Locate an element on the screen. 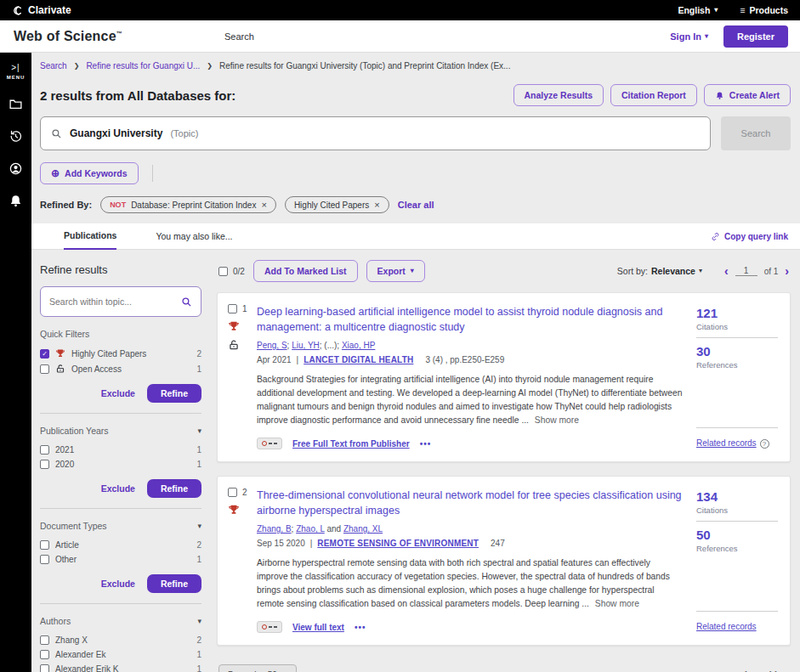 This screenshot has width=800, height=672. query-search-box: Guangxi University (Topic) is located at coordinates (376, 133).